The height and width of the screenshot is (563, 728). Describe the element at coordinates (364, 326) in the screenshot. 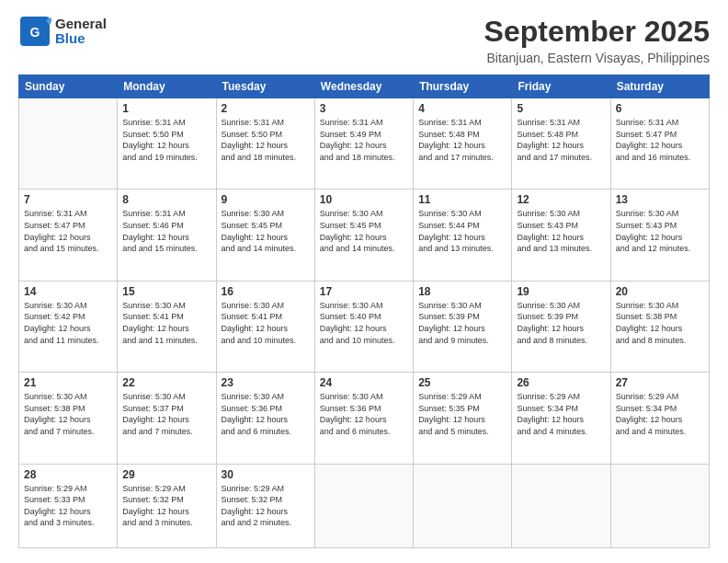

I see `calendar-cell-17: 17Sunrise: 5:30 AMSunset: 5:40 PMDayligh…` at that location.